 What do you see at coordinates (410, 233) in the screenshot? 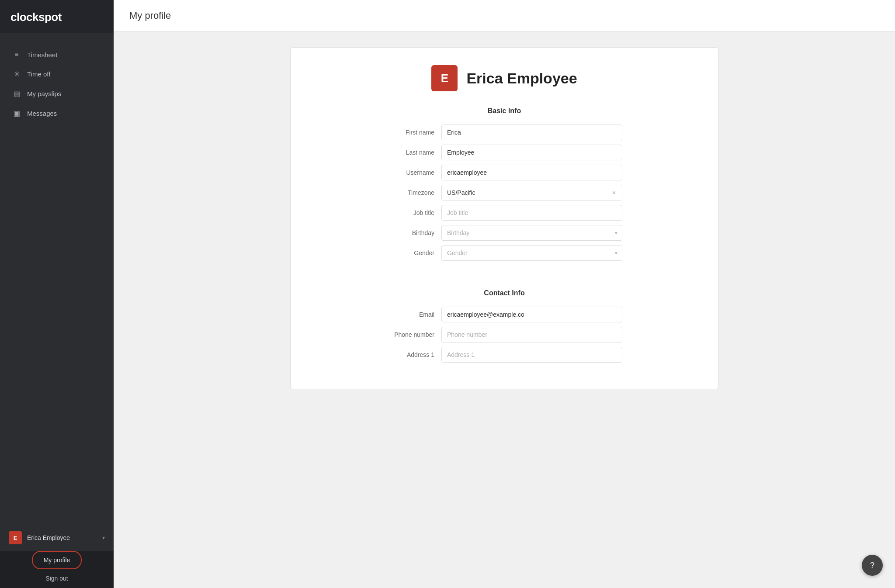
I see `birthday-label: Birthday` at bounding box center [410, 233].